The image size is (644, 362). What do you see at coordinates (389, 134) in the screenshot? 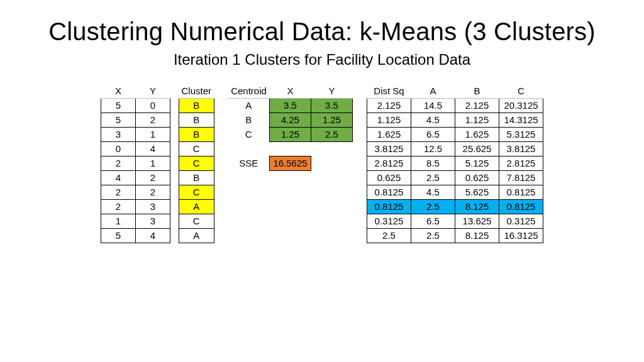
I see `cell-distsq: 1.625` at bounding box center [389, 134].